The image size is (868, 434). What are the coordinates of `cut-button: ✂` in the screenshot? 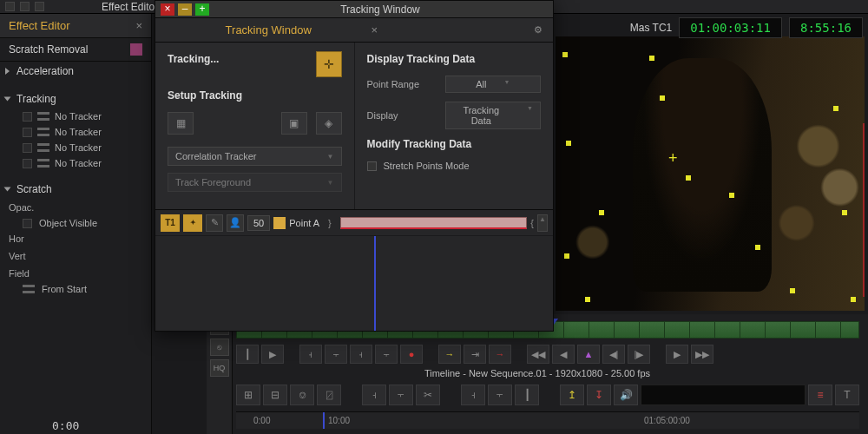 It's located at (428, 395).